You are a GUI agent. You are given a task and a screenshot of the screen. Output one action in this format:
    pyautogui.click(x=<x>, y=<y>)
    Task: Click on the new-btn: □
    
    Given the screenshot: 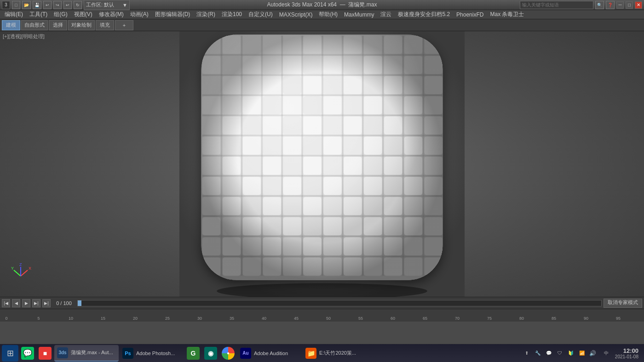 What is the action you would take?
    pyautogui.click(x=16, y=5)
    